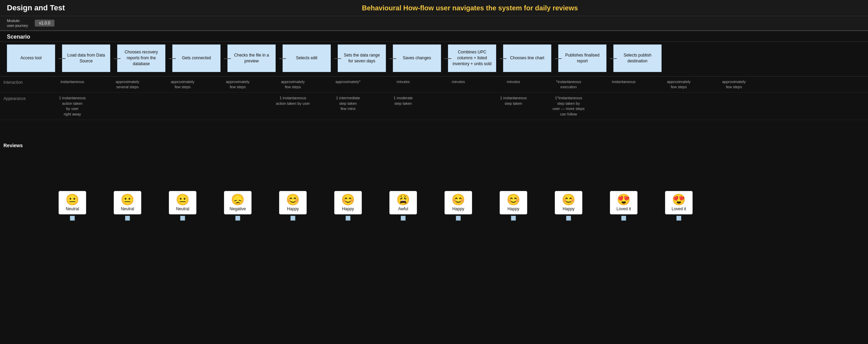 The image size is (868, 344). I want to click on review-cell-6: 😩Awful, so click(403, 206).